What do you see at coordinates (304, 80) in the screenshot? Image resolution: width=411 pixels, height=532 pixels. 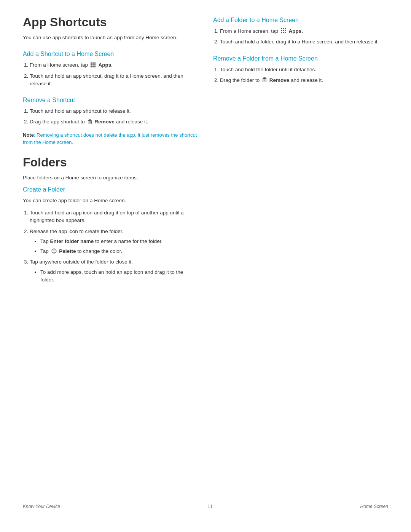 I see `list-item: Drag the folder to Remove and release it…` at bounding box center [304, 80].